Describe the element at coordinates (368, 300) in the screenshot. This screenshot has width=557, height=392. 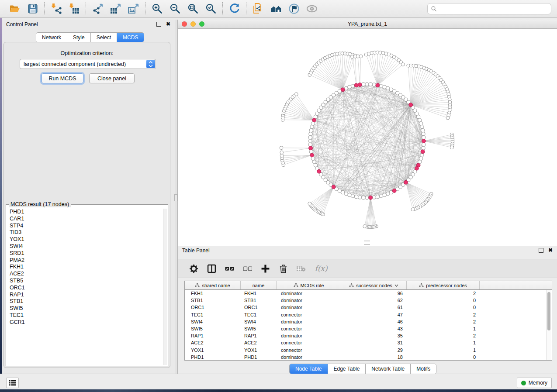
I see `table-row: STB1STB1dominator620` at that location.